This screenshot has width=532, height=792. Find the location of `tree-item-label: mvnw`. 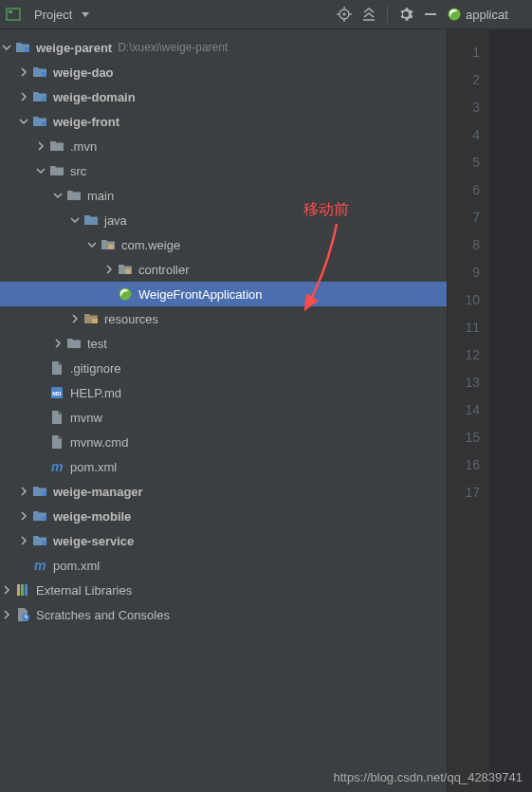

tree-item-label: mvnw is located at coordinates (86, 417).